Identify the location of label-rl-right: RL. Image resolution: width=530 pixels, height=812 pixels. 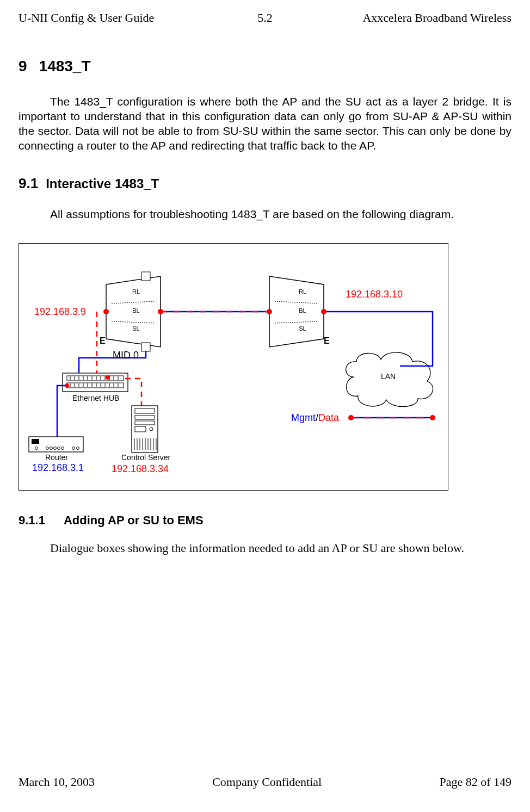
(303, 292).